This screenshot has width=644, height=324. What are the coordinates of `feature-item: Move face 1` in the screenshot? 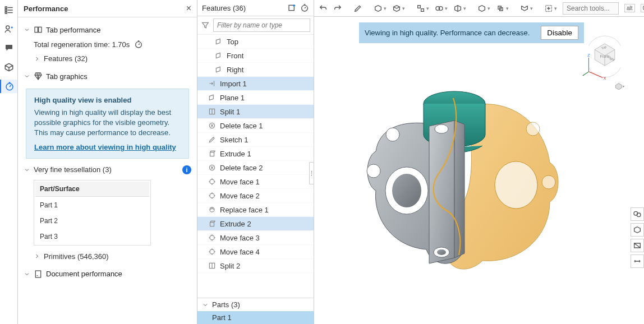 It's located at (256, 182).